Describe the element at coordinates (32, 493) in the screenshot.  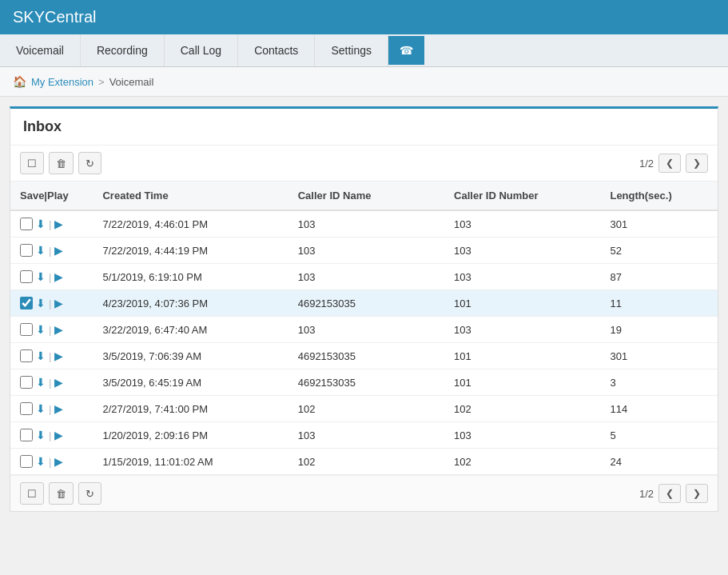
I see `bottom-select-all-button: ☐` at that location.